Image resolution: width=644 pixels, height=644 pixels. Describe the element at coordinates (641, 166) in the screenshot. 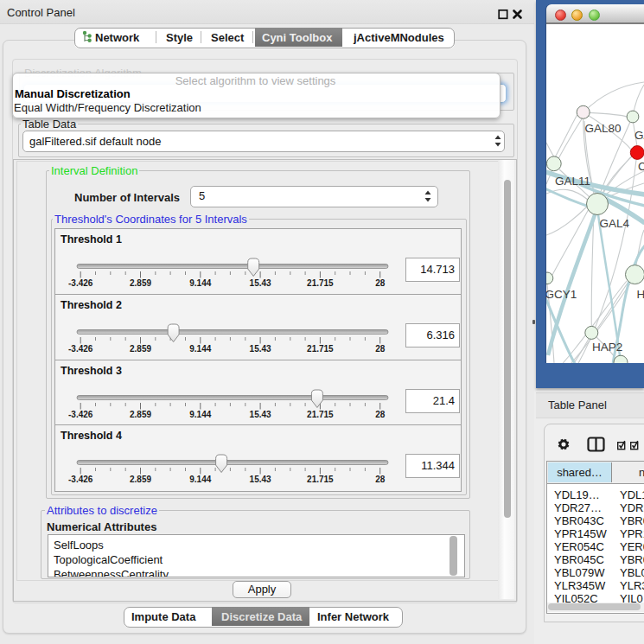

I see `svg-text: C` at that location.